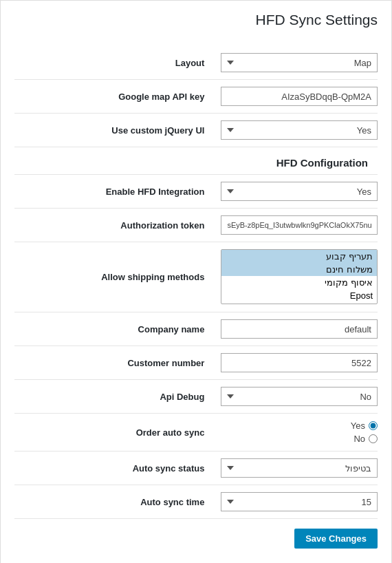 Image resolution: width=392 pixels, height=563 pixels. I want to click on api-debug-select: No Yes, so click(299, 396).